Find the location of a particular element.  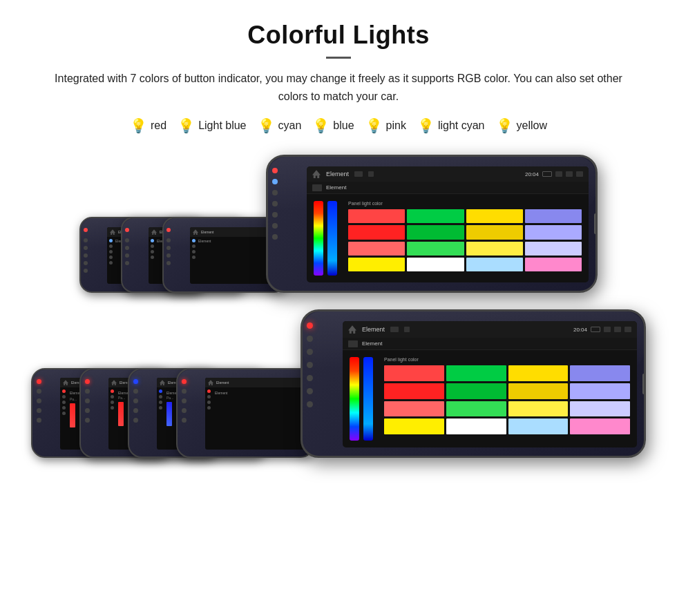

badge-red-label: red is located at coordinates (159, 126).